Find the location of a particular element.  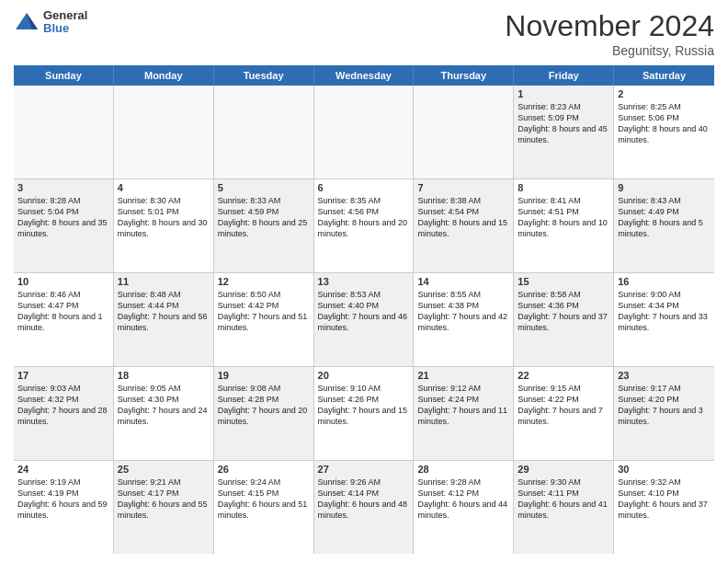

cell-info: Sunrise: 8:25 AM Sunset: 5:06 PM Dayligh… is located at coordinates (664, 123).